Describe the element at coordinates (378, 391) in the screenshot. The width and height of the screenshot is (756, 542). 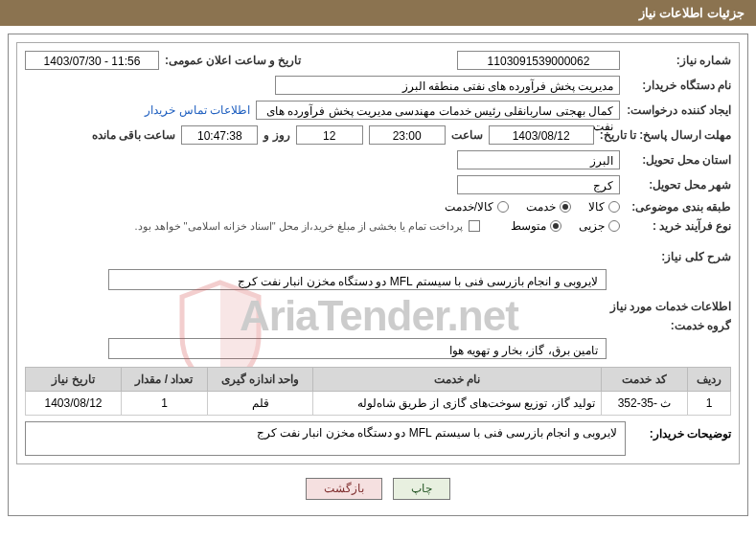
I see `services-table: ردیف کد خدمت نام خدمت واحد اندازه گیری ت…` at that location.